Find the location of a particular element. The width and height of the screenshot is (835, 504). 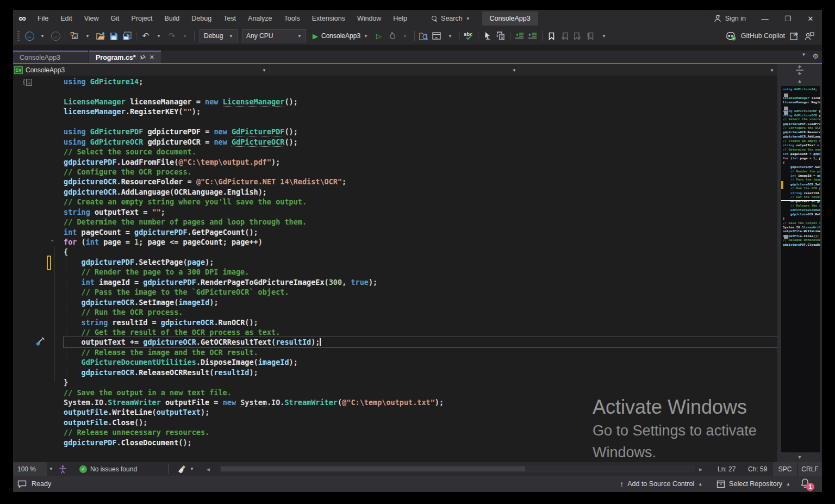

code-cleanup-button: ▼ is located at coordinates (186, 469).